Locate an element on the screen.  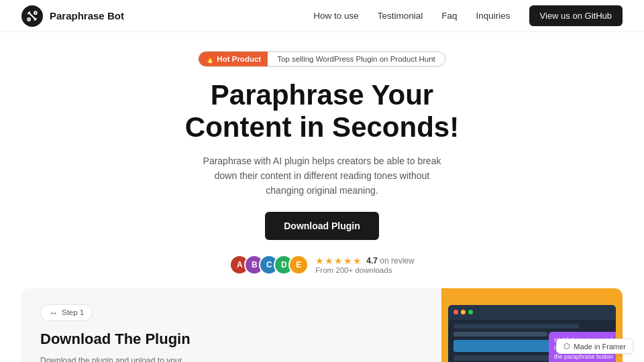
download-plugin-button: Download Plugin is located at coordinates (322, 226).